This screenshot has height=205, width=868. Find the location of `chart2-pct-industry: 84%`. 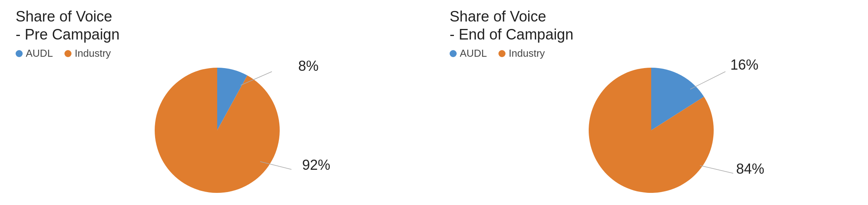

chart2-pct-industry: 84% is located at coordinates (750, 169).